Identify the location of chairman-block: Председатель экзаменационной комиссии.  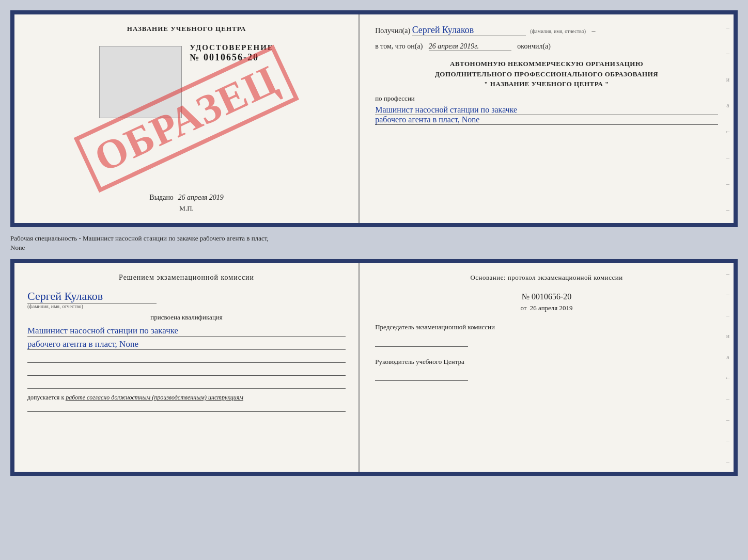
(547, 334).